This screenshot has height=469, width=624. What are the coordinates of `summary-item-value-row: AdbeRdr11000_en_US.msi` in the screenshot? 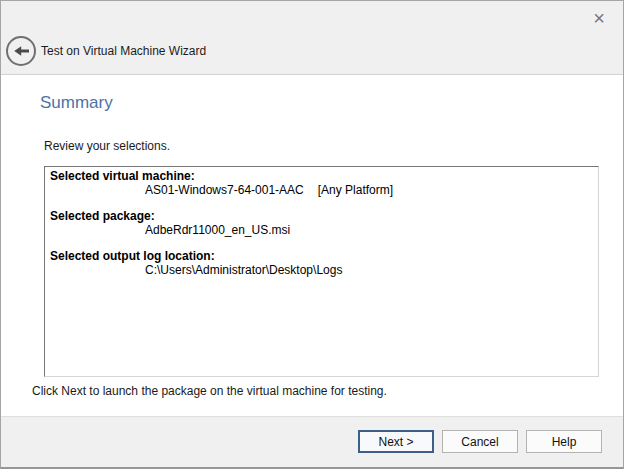 It's located at (322, 230).